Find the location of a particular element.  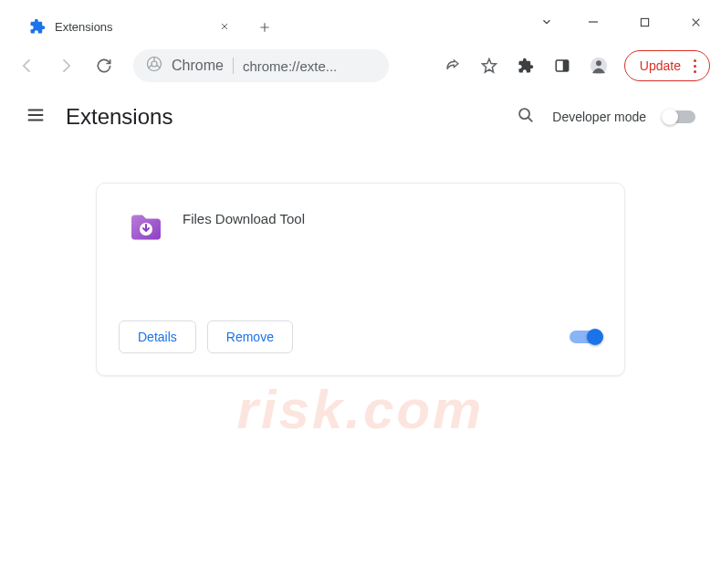

update-button: Update is located at coordinates (667, 66).